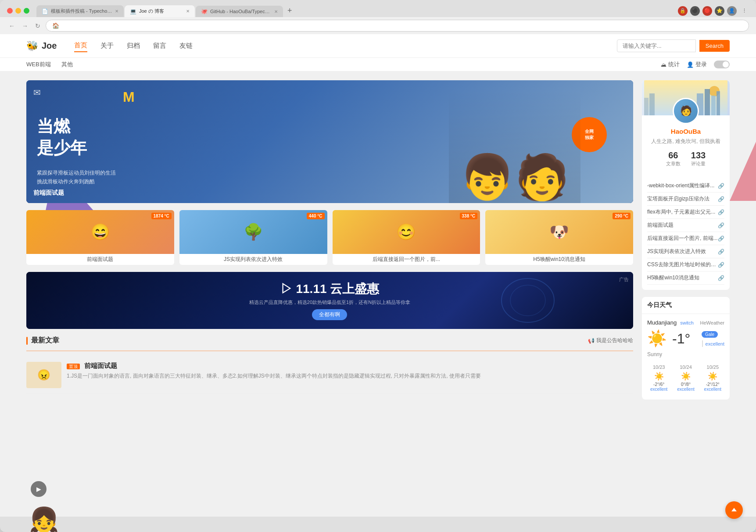 This screenshot has height=532, width=756. What do you see at coordinates (276, 11) in the screenshot?
I see `tab-3-close: ✕` at bounding box center [276, 11].